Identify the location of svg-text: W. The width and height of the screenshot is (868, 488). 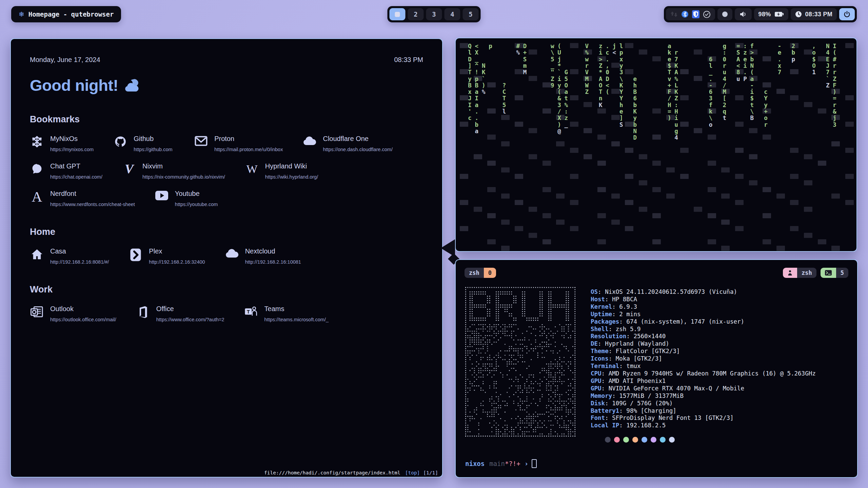
(252, 169).